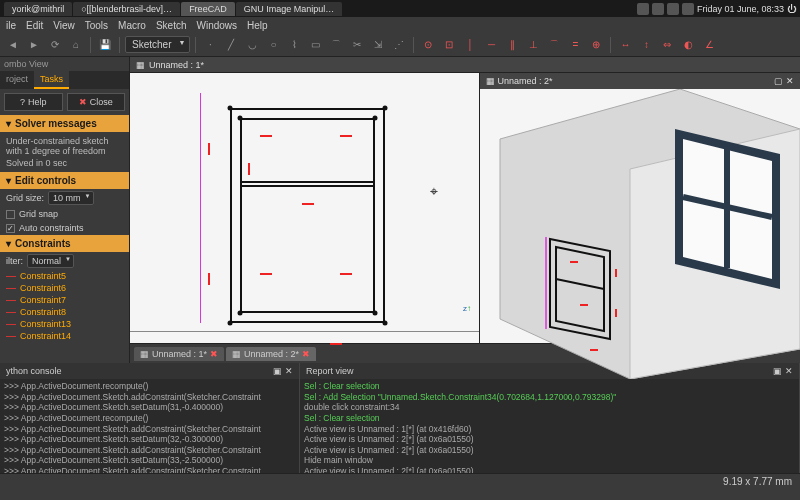 The width and height of the screenshot is (800, 500). Describe the element at coordinates (64, 300) in the screenshot. I see `list-item: Constraint7` at that location.